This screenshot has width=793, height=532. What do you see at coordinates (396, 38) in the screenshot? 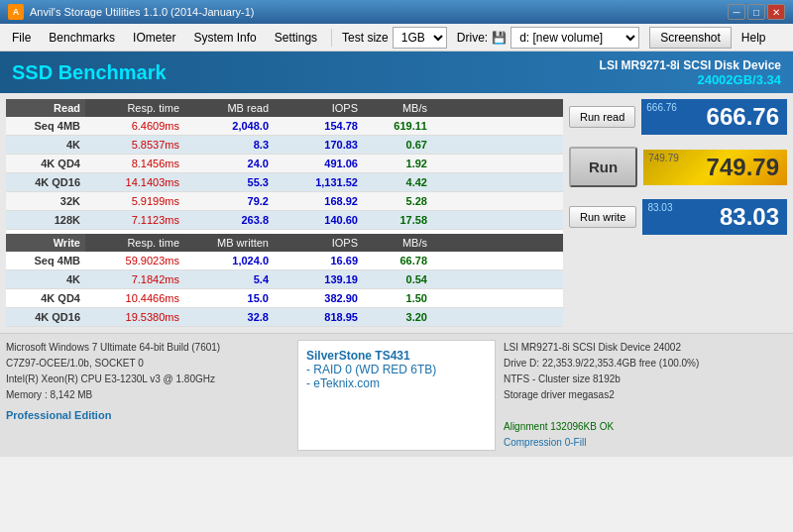
I see `menu-bar: File Benchmarks IOmeter System Info Sett…` at bounding box center [396, 38].